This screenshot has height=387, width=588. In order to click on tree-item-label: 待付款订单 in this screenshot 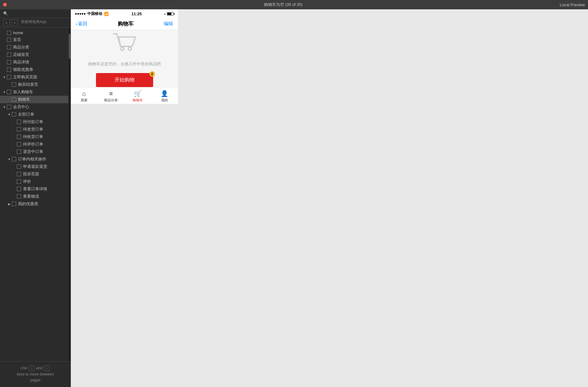, I will do `click(33, 122)`.